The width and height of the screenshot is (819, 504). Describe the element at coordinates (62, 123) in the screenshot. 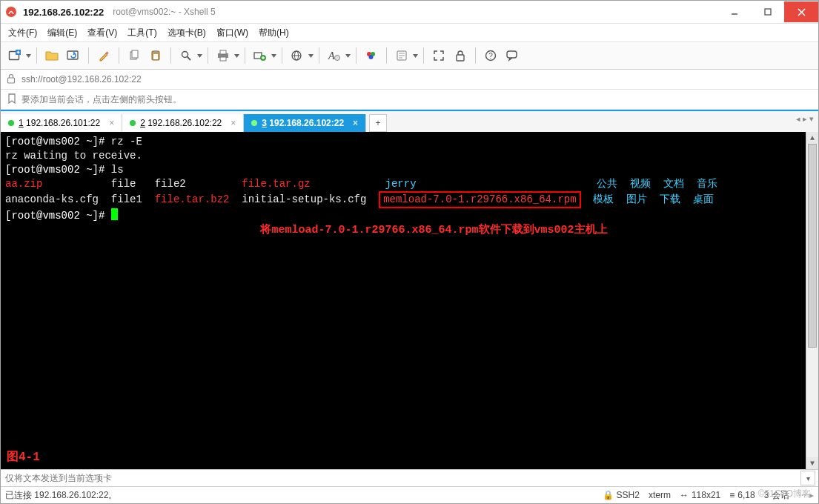

I see `tab-1: 1 192.168.26.101:22 ×` at that location.